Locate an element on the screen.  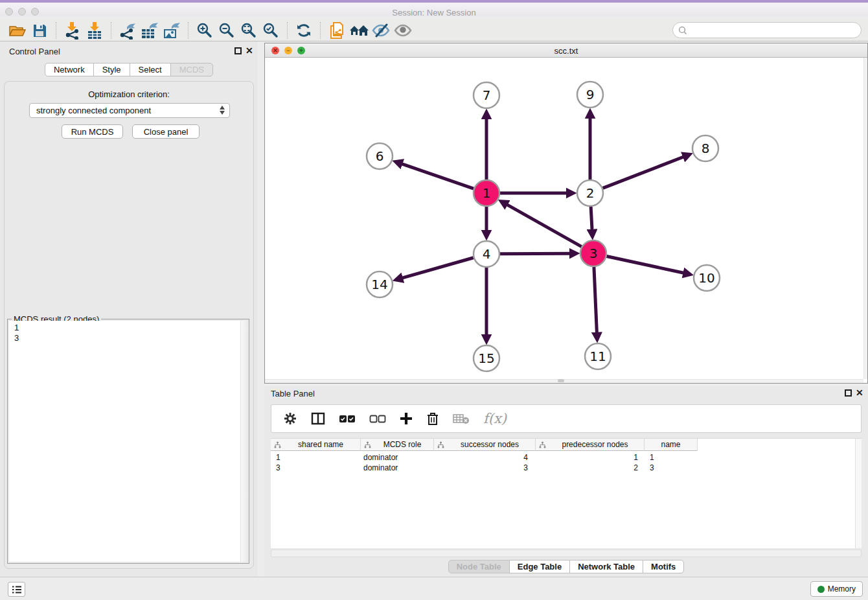
column-header-predecessor-nodes: predecessor nodes is located at coordinates (590, 444).